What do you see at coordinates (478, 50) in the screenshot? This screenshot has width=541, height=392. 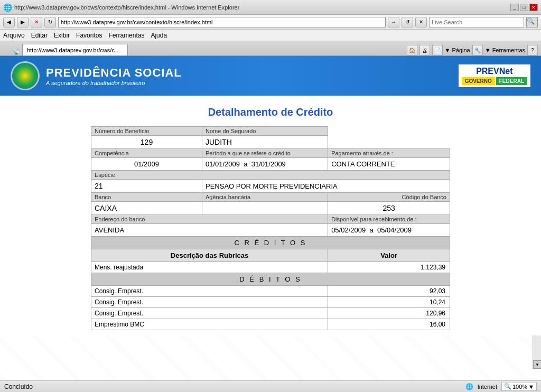 I see `tools-button: 🔧` at bounding box center [478, 50].